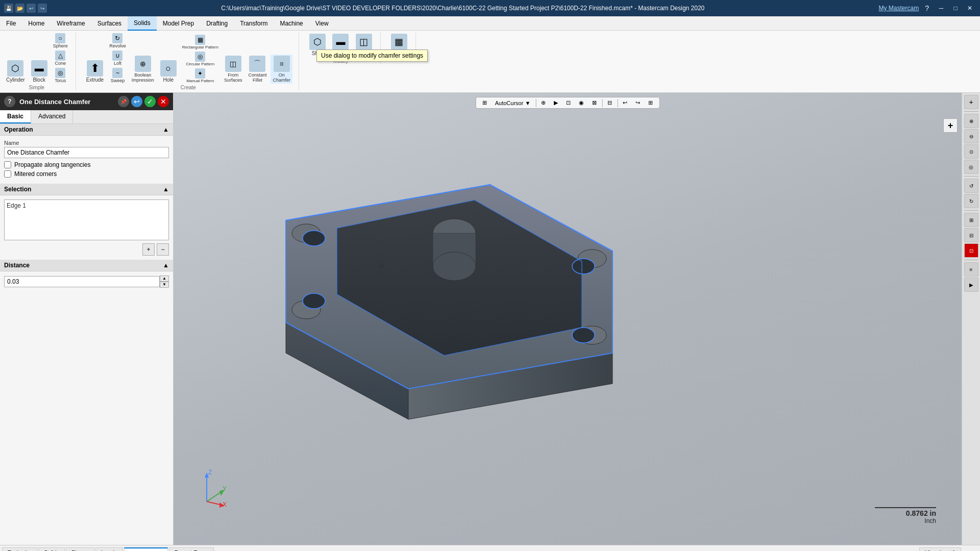 Image resolution: width=980 pixels, height=551 pixels. Describe the element at coordinates (191, 549) in the screenshot. I see `btab-recentfun: Recent Fun...` at that location.